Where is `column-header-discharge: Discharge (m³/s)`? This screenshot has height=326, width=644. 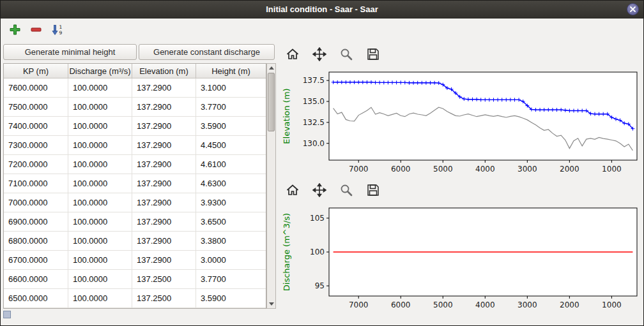
column-header-discharge: Discharge (m³/s) is located at coordinates (100, 71).